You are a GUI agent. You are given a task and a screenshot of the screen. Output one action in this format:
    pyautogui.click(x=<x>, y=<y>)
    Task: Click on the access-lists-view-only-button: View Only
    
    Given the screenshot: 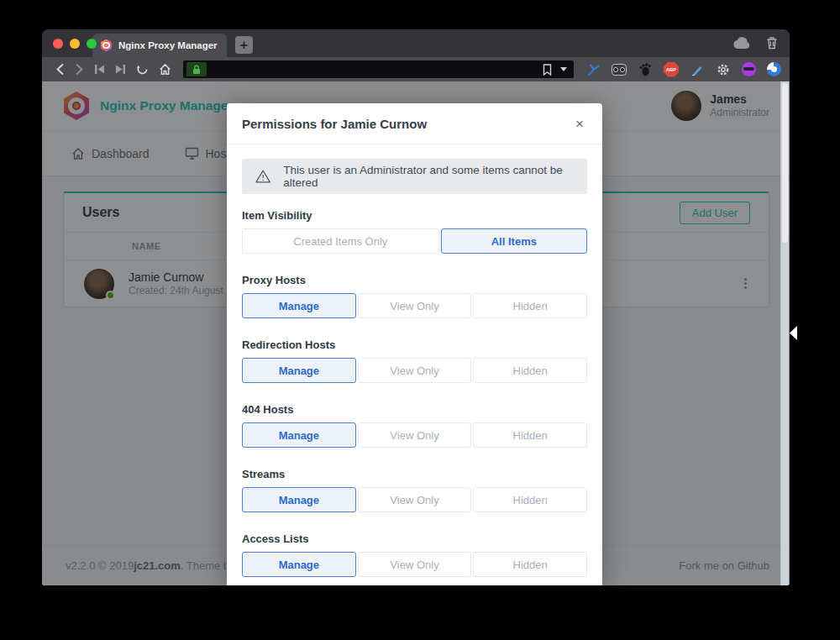 What is the action you would take?
    pyautogui.click(x=415, y=564)
    